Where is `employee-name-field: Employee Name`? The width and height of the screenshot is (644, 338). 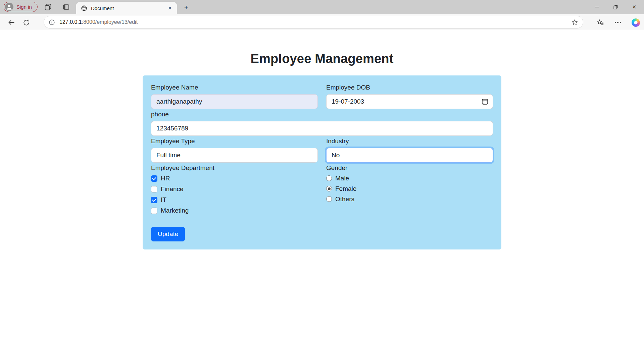
employee-name-field: Employee Name is located at coordinates (234, 96).